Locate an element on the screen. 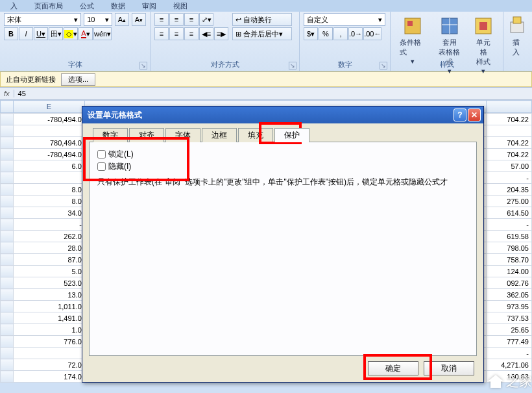  column-header is located at coordinates (509, 107).